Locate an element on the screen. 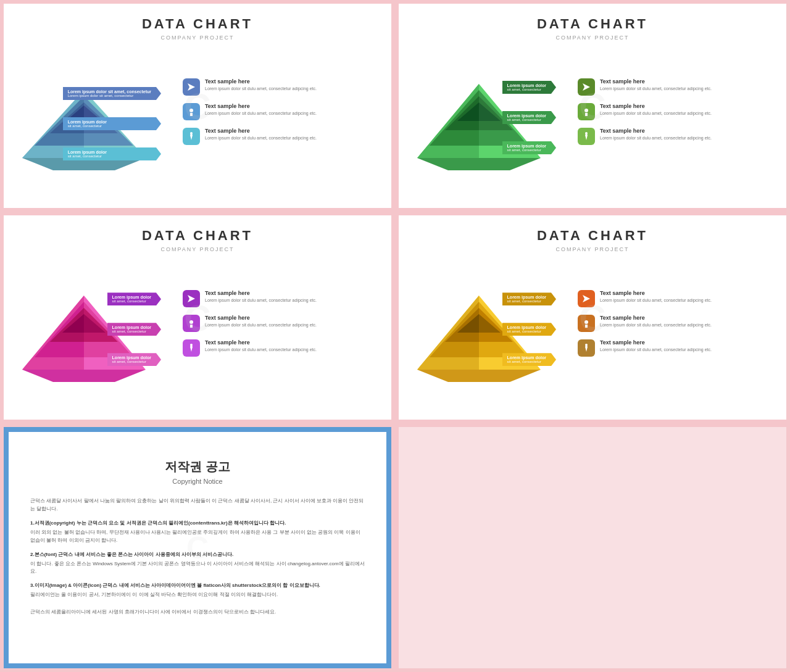 The height and width of the screenshot is (672, 790). arrow-label-2-1: Lorem ipsum dolor sit amet, consectetur is located at coordinates (530, 88).